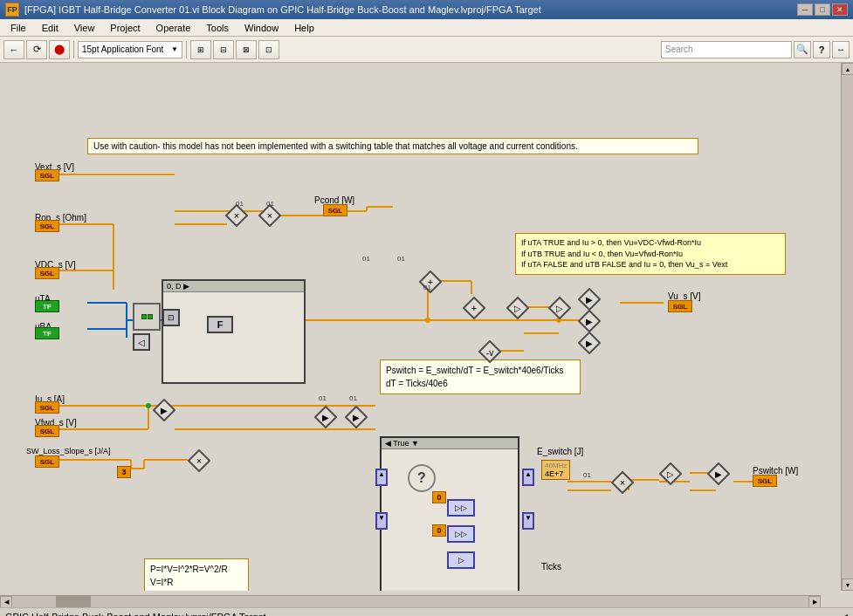 Image resolution: width=853 pixels, height=616 pixels. What do you see at coordinates (59, 50) in the screenshot?
I see `stop-btn: ⬤` at bounding box center [59, 50].